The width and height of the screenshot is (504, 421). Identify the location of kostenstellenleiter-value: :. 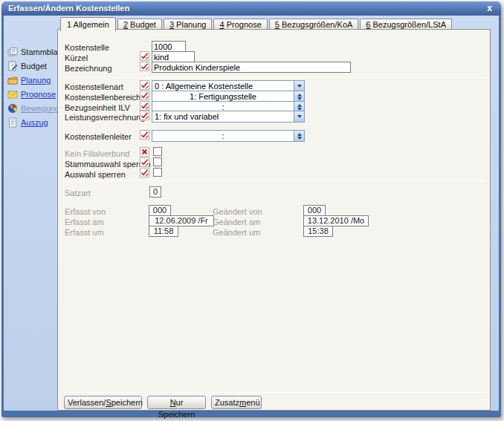
(223, 136).